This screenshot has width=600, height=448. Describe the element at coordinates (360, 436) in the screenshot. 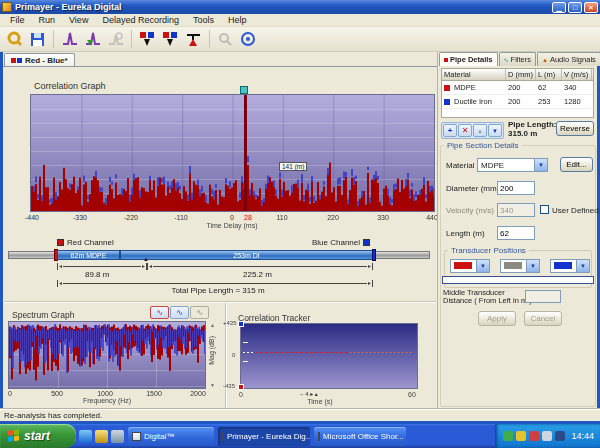

I see `taskbar-item-office: Microsoft Office Shor...` at that location.